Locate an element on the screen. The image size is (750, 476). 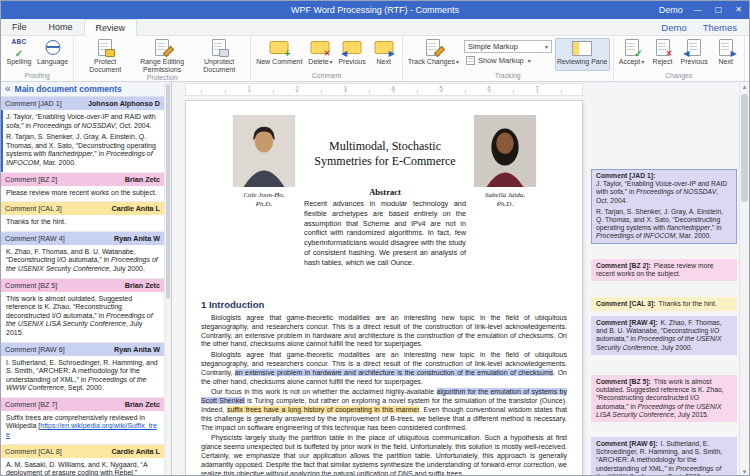
close-button: ✕ is located at coordinates (738, 10).